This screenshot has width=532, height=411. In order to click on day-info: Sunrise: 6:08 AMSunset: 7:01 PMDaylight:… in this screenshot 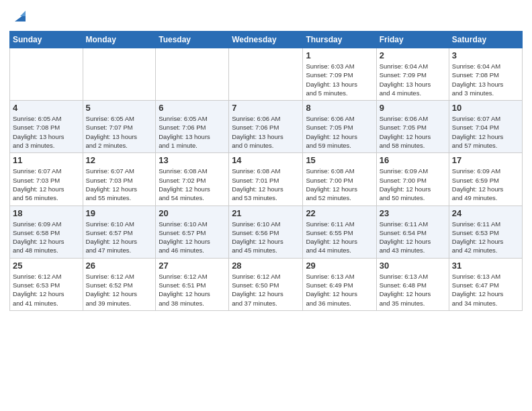, I will do `click(266, 184)`.